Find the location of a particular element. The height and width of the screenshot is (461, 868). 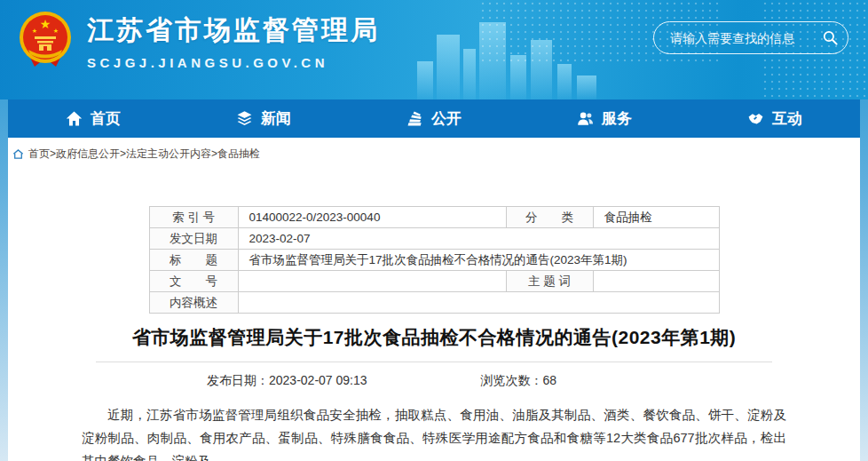

doc-number-label: 文 号 is located at coordinates (193, 282).